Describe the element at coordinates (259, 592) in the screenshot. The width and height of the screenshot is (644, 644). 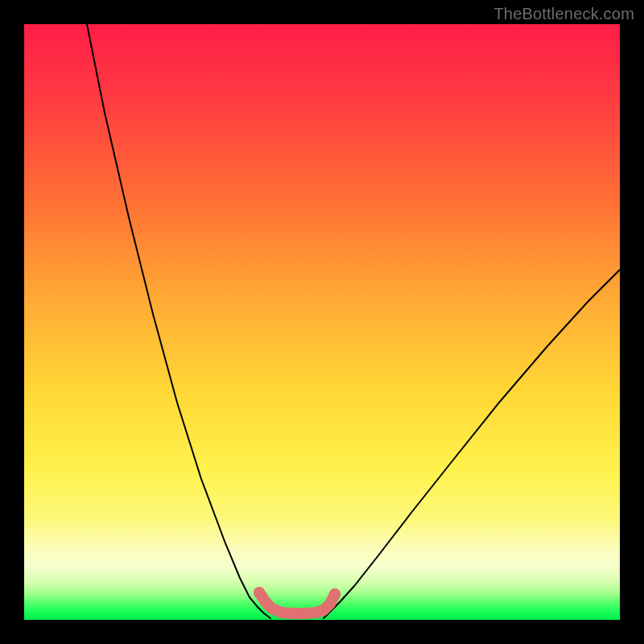
I see `bracket-endcap-left` at that location.